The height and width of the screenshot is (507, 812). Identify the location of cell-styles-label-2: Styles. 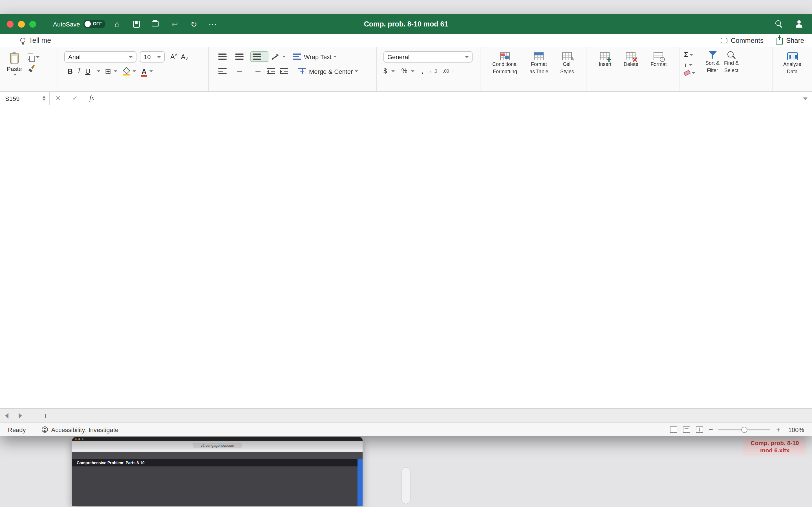
(567, 72).